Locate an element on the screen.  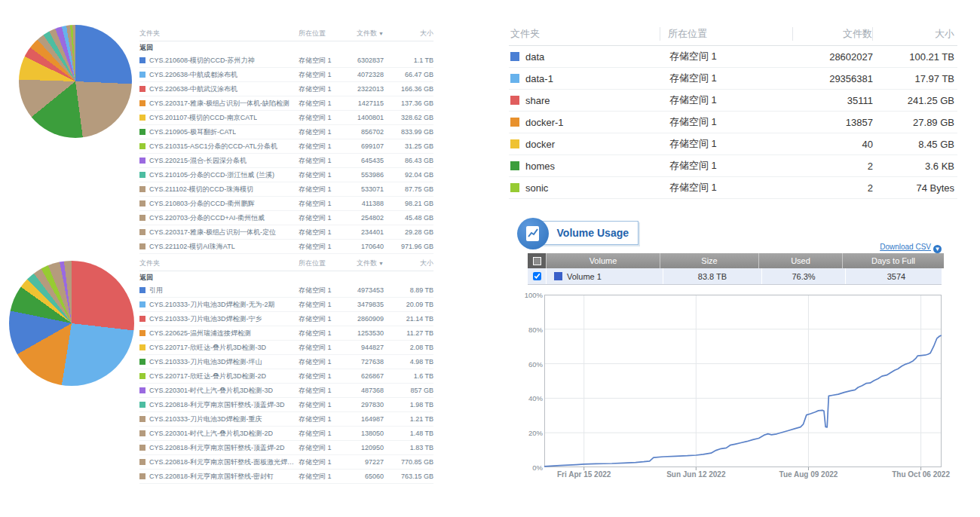
folder-name-label: CYS.210105-分条的CCD-浙江恒威 (兰溪) is located at coordinates (212, 175).